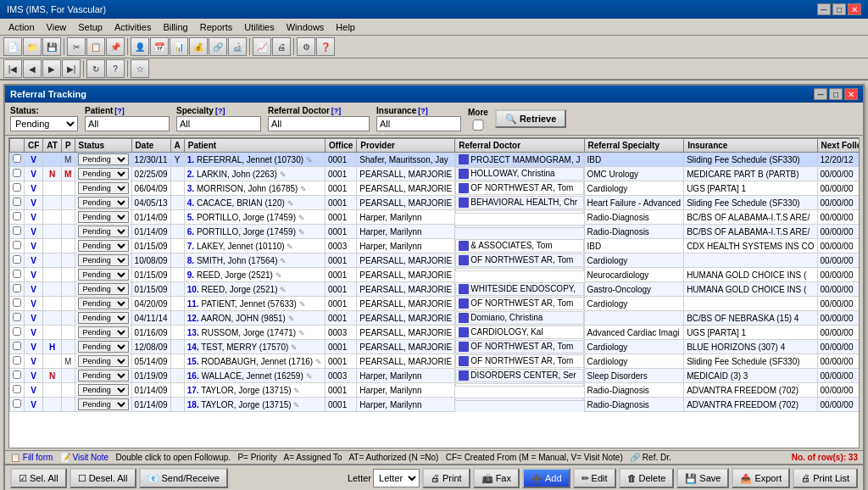 The image size is (868, 490). I want to click on row-number: 3., so click(191, 188).